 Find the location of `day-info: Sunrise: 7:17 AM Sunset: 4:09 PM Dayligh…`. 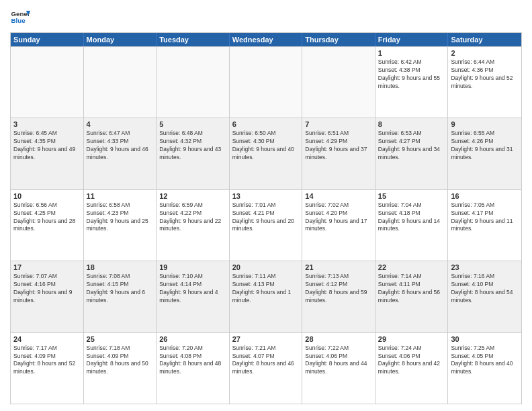

day-info: Sunrise: 7:17 AM Sunset: 4:09 PM Dayligh… is located at coordinates (47, 361).